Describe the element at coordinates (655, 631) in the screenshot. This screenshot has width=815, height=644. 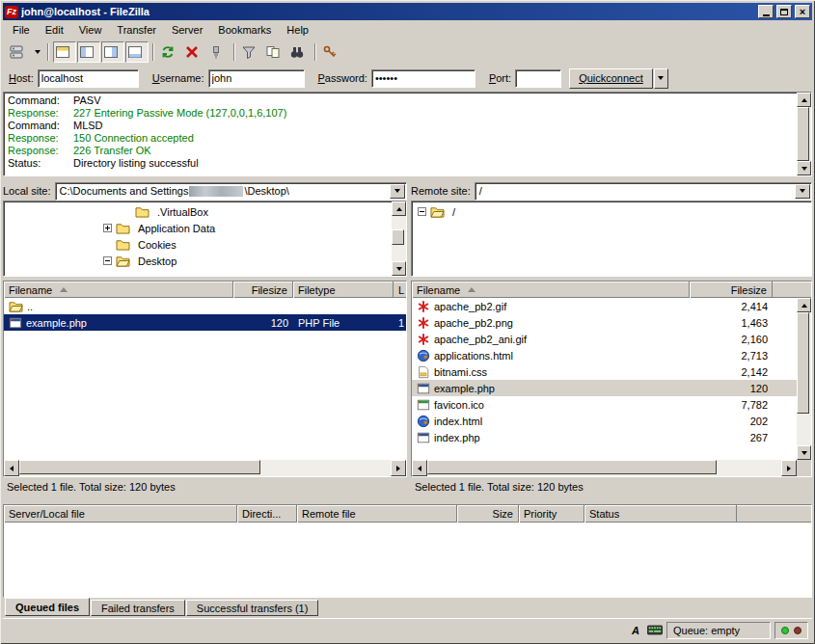
I see `keyboard-icon` at that location.